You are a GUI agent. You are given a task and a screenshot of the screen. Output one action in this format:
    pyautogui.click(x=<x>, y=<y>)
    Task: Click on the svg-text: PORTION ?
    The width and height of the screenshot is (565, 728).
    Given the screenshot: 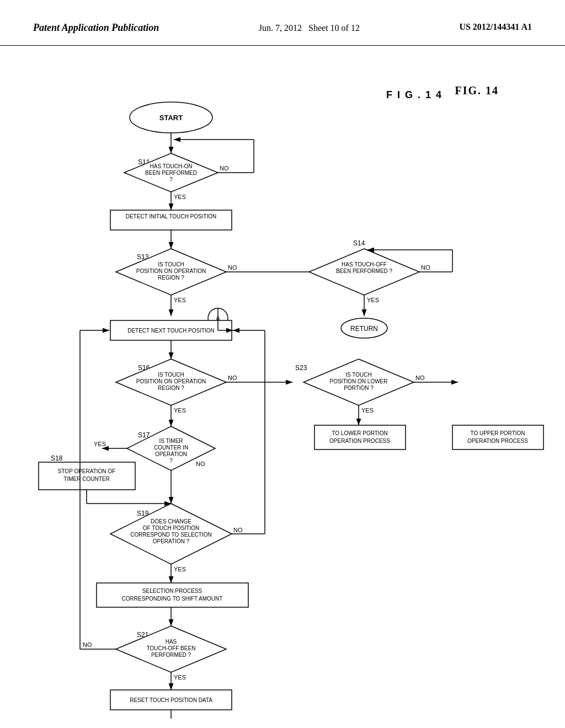 What is the action you would take?
    pyautogui.click(x=359, y=388)
    